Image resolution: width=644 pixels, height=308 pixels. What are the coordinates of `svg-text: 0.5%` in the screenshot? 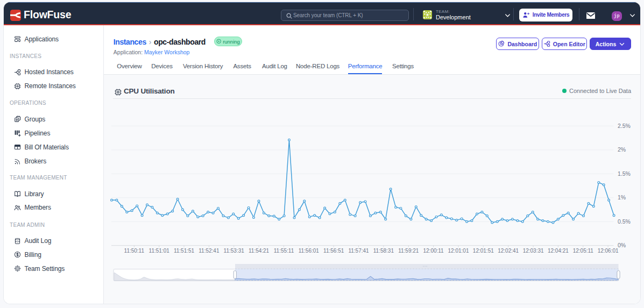 It's located at (624, 221).